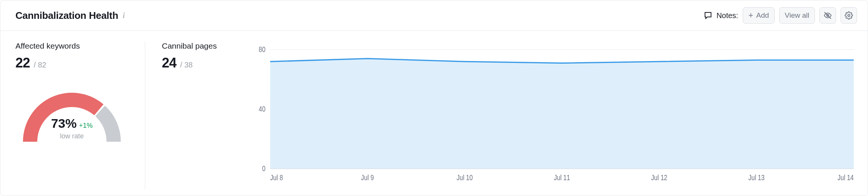  I want to click on gauge-delta: +1%, so click(86, 126).